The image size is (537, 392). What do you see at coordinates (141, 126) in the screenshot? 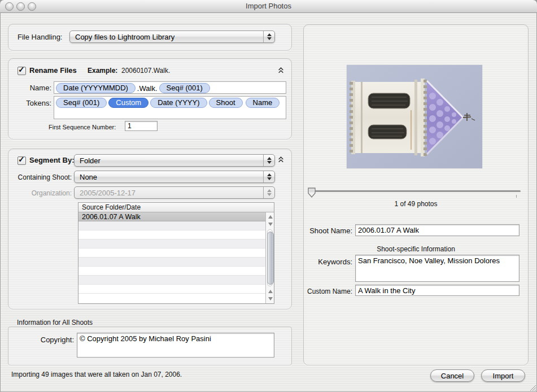
I see `first-sequence-number-input` at bounding box center [141, 126].